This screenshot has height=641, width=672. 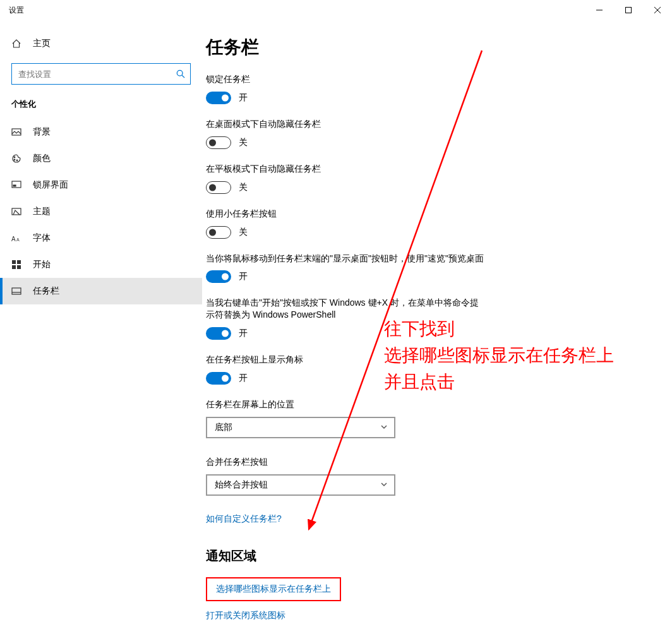 I want to click on setting-label: 使用小任务栏按钮, so click(x=345, y=213).